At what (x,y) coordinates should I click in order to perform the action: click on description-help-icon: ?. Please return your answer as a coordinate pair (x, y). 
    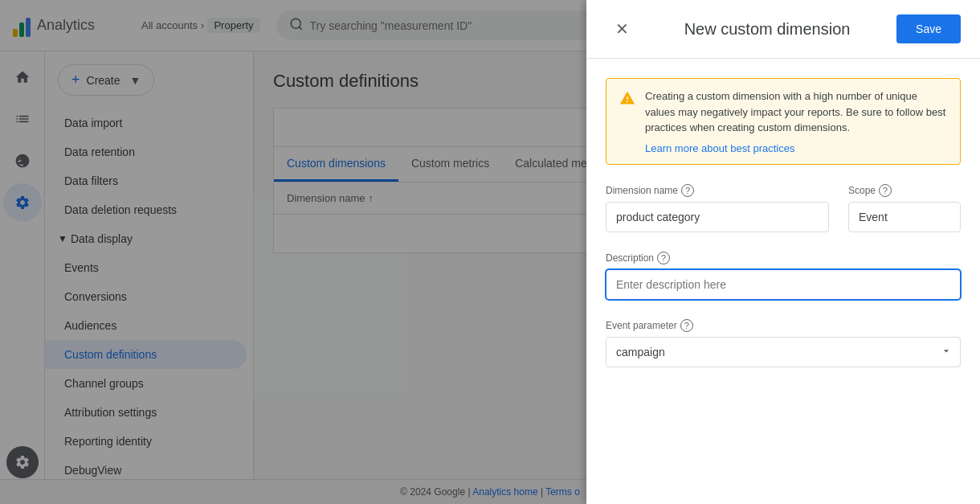
    Looking at the image, I should click on (664, 258).